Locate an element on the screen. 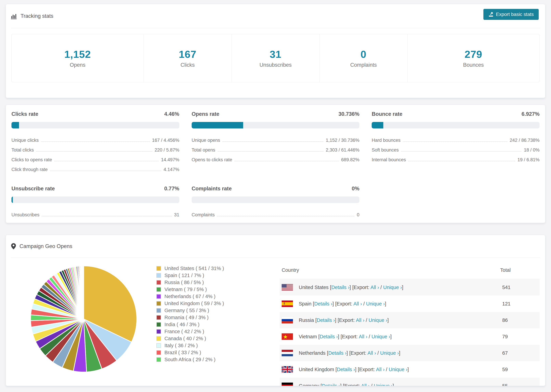  pie-chart is located at coordinates (84, 319).